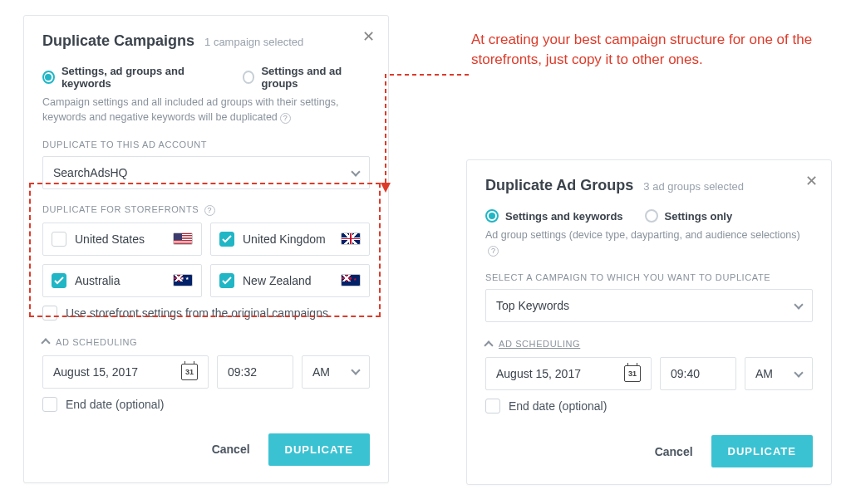 This screenshot has width=851, height=504. Describe the element at coordinates (206, 144) in the screenshot. I see `account-label: DUPLICATE TO THIS AD ACCOUNT` at that location.